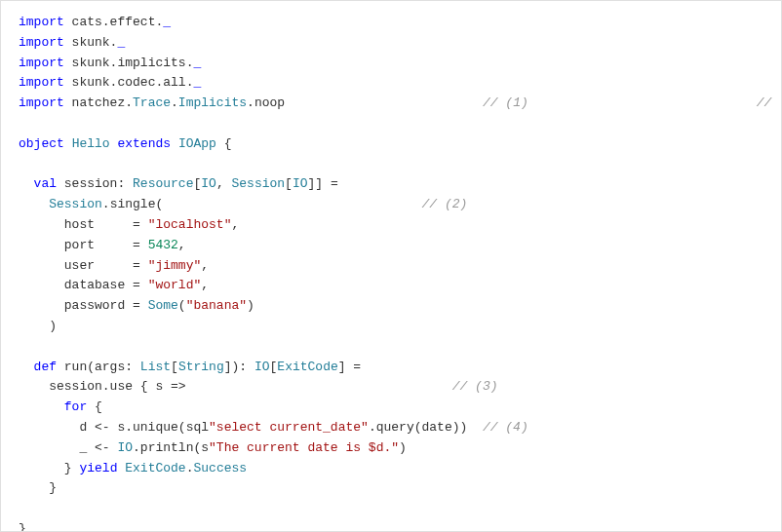 The width and height of the screenshot is (782, 532). What do you see at coordinates (505, 427) in the screenshot?
I see `comment-marker: // (4)` at bounding box center [505, 427].